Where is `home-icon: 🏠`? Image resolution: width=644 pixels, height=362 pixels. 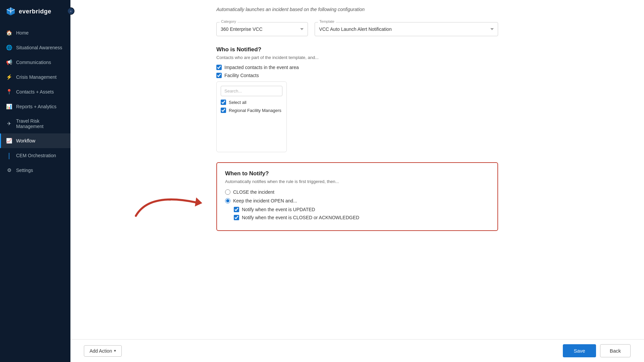
home-icon: 🏠 is located at coordinates (9, 33).